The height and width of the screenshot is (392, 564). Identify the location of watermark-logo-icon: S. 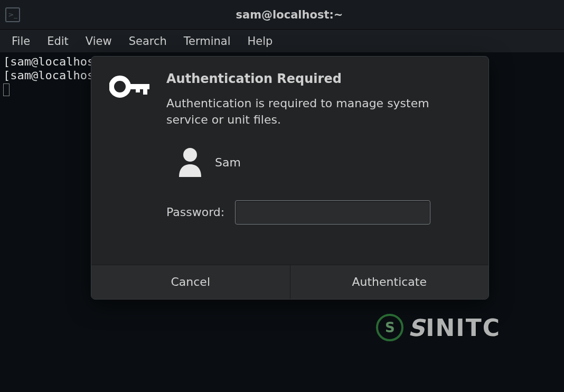
(390, 328).